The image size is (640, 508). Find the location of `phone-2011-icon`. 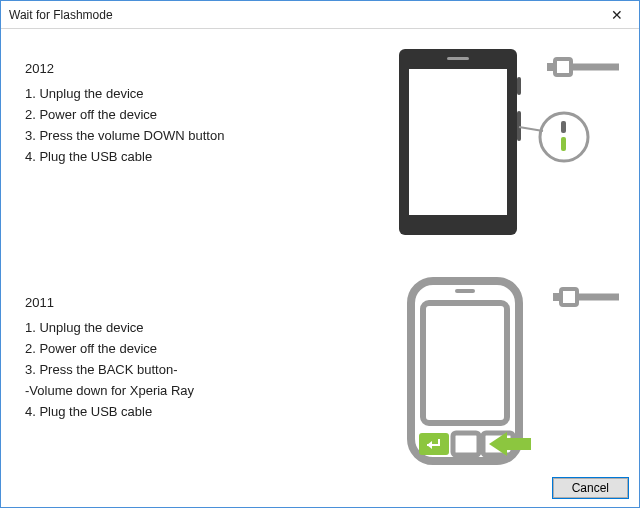

phone-2011-icon is located at coordinates (504, 375).